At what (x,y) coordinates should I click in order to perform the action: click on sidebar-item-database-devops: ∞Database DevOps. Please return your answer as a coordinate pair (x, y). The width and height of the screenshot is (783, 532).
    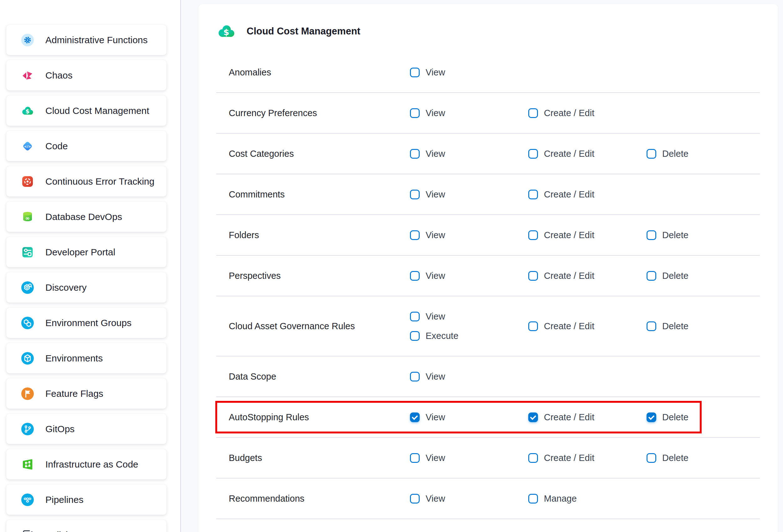
    Looking at the image, I should click on (86, 217).